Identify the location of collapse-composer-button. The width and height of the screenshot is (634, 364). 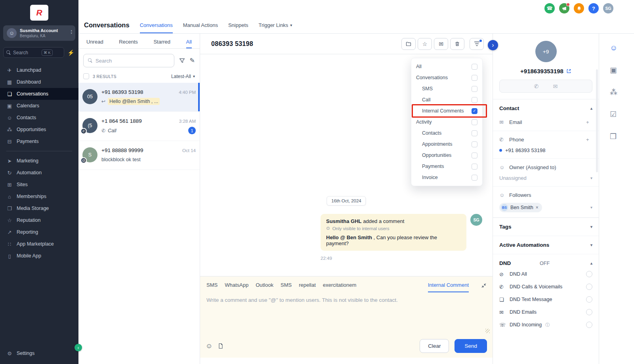
(484, 288).